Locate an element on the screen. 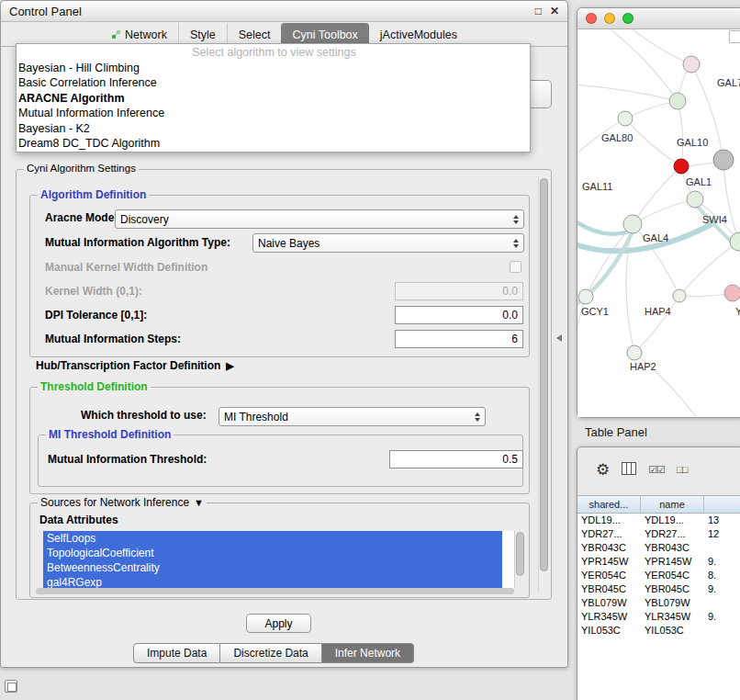  horizontal-scrollbar is located at coordinates (275, 592).